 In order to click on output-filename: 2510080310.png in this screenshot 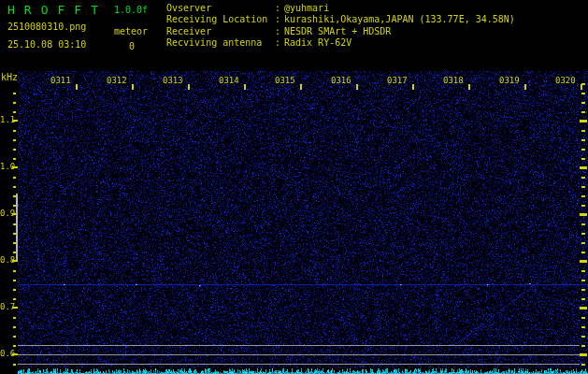, I will do `click(47, 27)`.